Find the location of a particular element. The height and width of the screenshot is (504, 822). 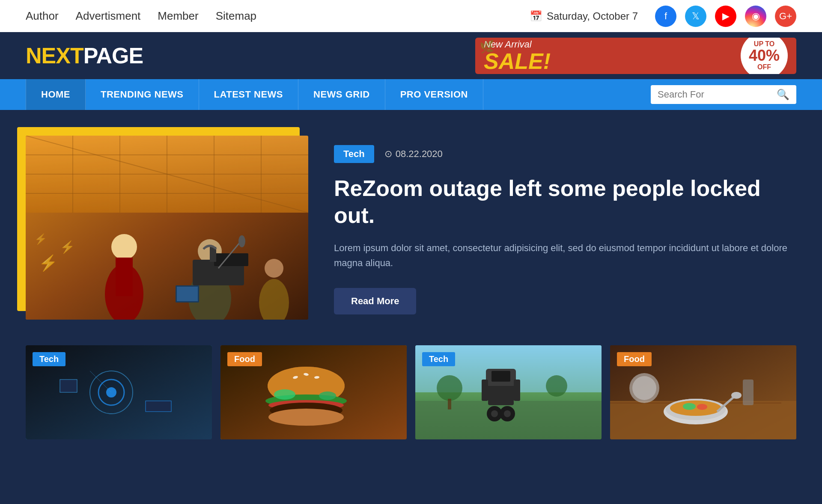

facebook-icon: f is located at coordinates (666, 16).